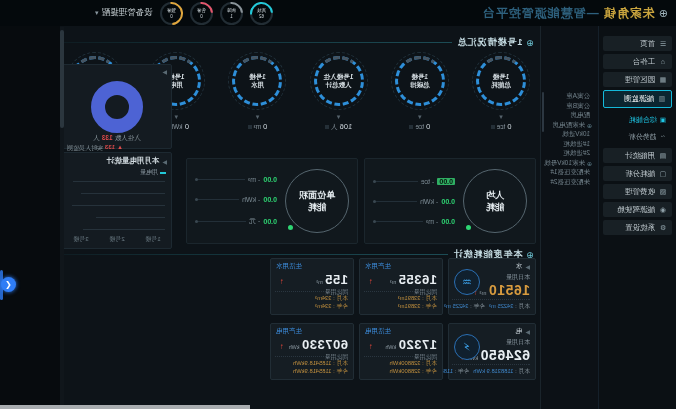 The width and height of the screenshot is (676, 409). Describe the element at coordinates (257, 81) in the screenshot. I see `dashed-ring-icon: 1号楼用水` at that location.